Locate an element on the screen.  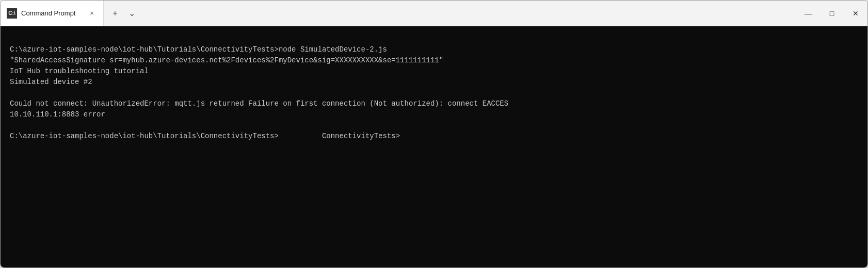
tab-actions: + ⌄ is located at coordinates (123, 13).